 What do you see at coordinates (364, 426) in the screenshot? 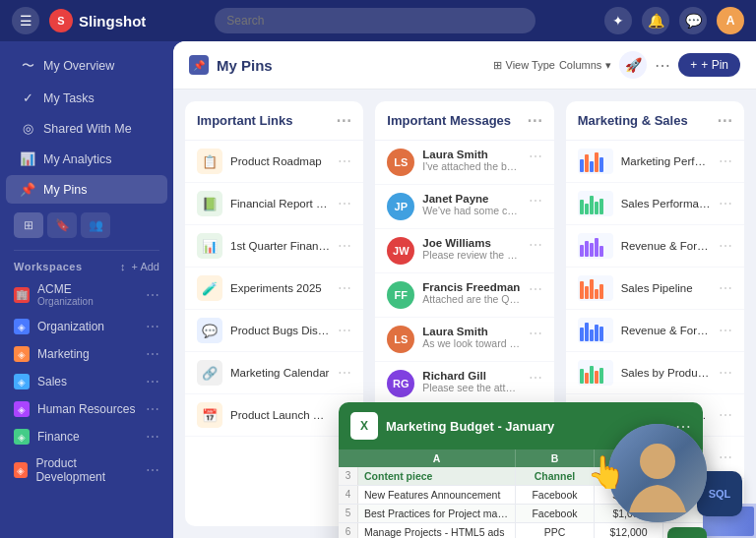
I see `xlsx-icon: X` at bounding box center [364, 426].